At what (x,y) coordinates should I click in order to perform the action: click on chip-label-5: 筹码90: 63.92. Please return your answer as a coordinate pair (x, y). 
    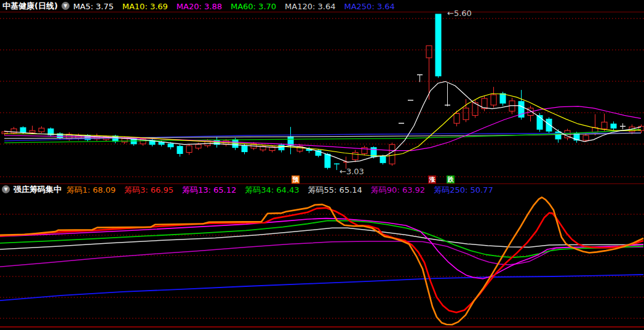
    Looking at the image, I should click on (398, 190).